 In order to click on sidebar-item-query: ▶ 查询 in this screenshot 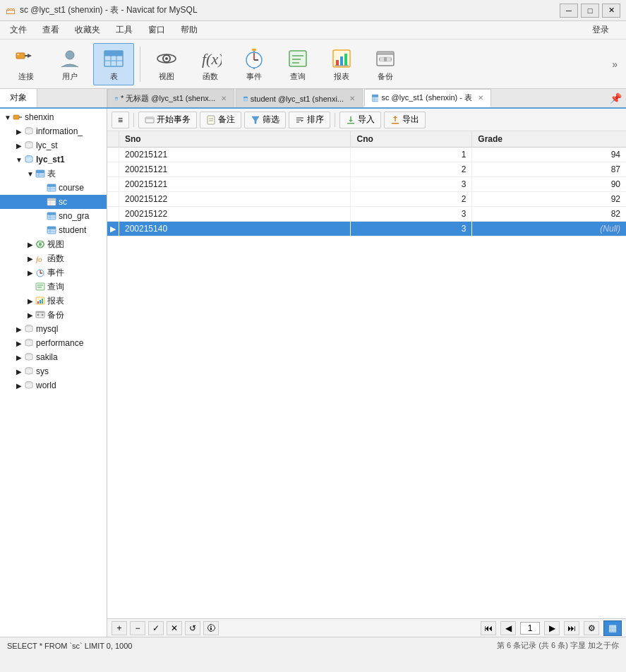, I will do `click(54, 287)`.